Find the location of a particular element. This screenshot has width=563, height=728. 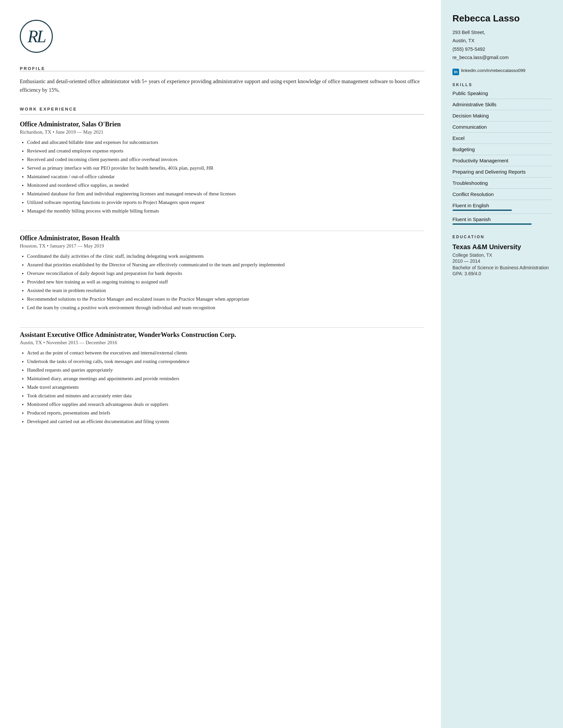

skill-item-6: Productivity Management is located at coordinates (502, 162).